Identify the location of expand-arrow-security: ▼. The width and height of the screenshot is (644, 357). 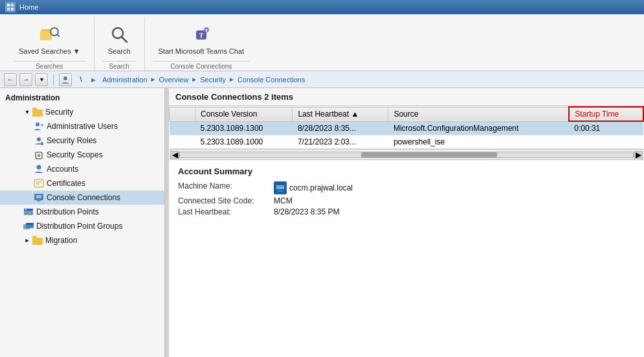
(27, 112).